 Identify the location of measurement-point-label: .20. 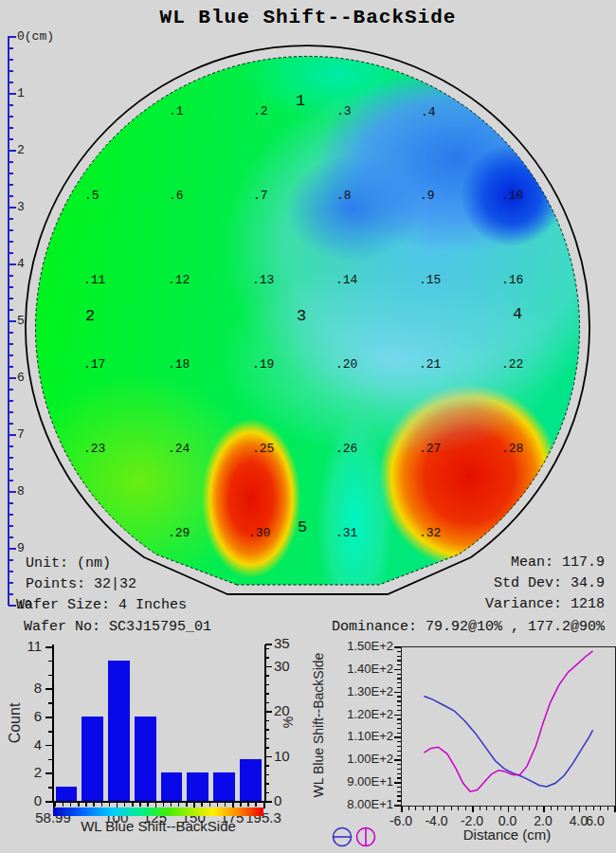
(347, 364).